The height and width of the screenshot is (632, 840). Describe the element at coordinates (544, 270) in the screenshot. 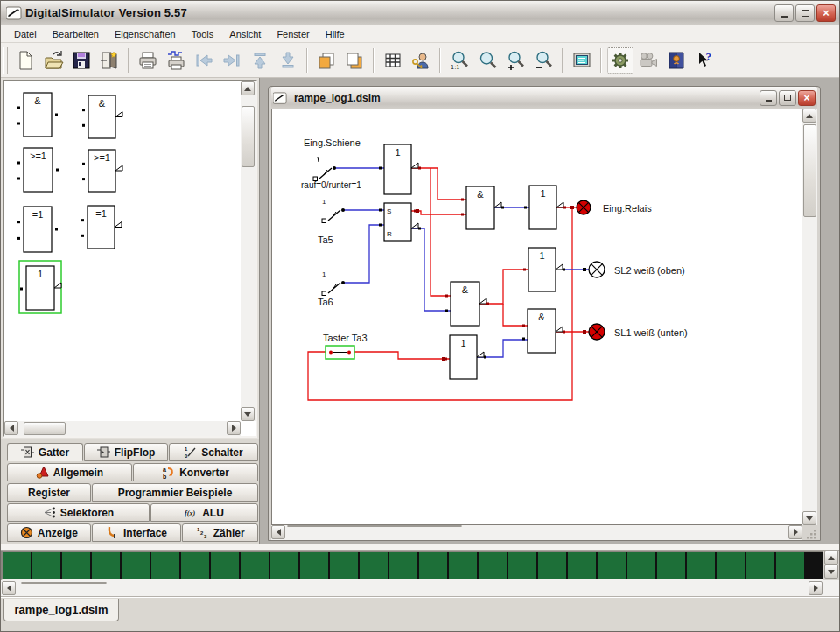

I see `gate-n3: 1` at that location.